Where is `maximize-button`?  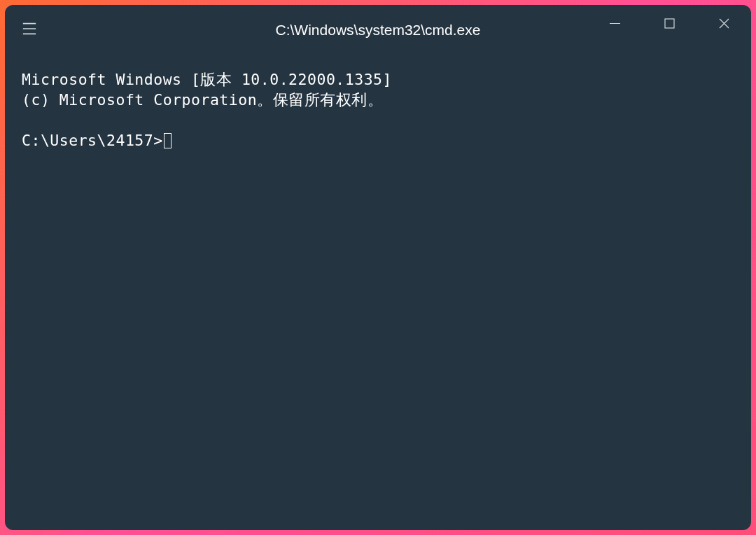
maximize-button is located at coordinates (669, 25).